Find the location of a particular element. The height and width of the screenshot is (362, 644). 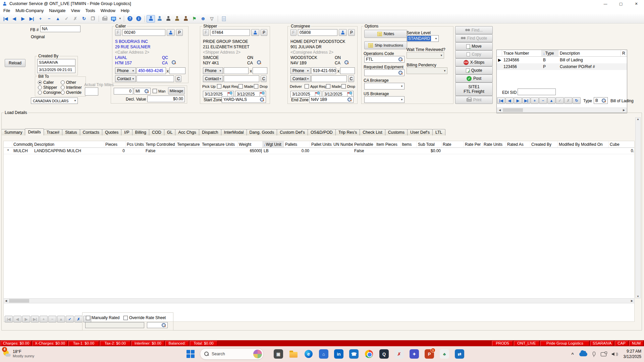

billing-pendency-select: ▼ is located at coordinates (427, 71).